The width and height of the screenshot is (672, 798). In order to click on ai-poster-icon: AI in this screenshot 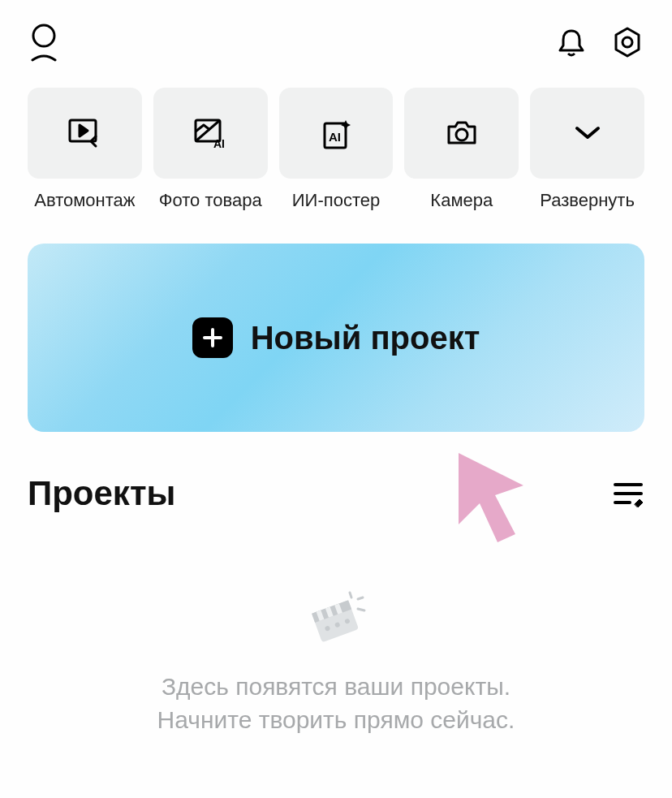, I will do `click(336, 133)`.